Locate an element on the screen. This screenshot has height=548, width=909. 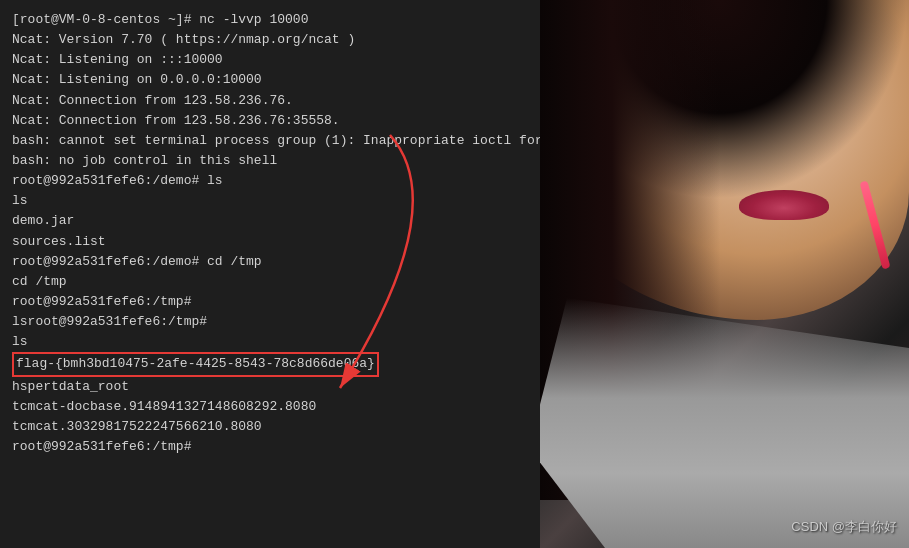
terminal-output: bash: cannot set terminal process group … is located at coordinates (270, 141).